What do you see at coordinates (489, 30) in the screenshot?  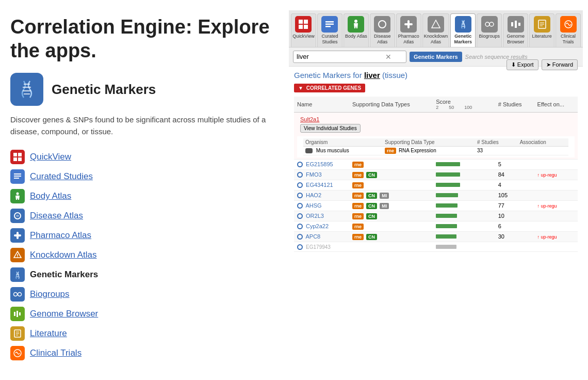 I see `toolbar-btn-biogroups: Biogroups` at bounding box center [489, 30].